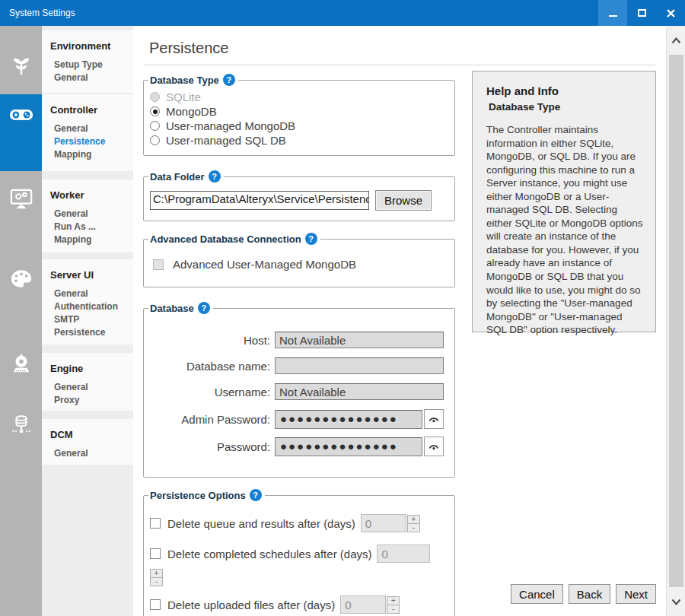 The image size is (685, 616). I want to click on worker-icon, so click(21, 200).